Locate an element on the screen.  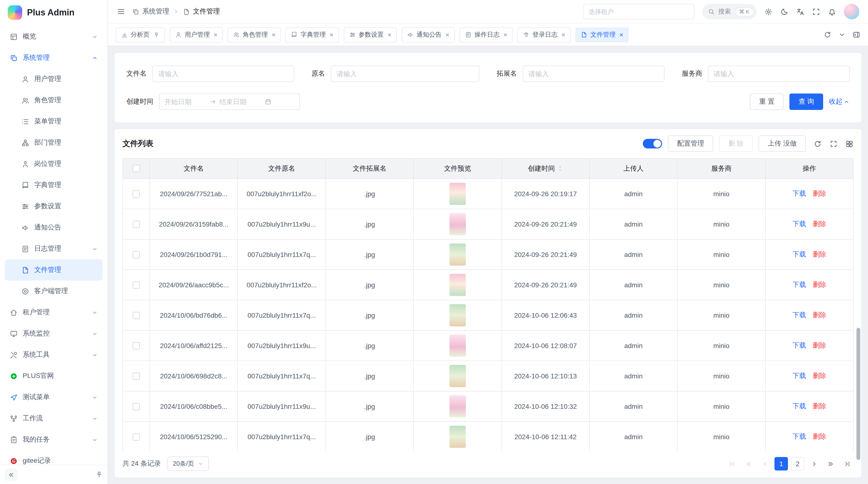
layout-fold-icon is located at coordinates (857, 35).